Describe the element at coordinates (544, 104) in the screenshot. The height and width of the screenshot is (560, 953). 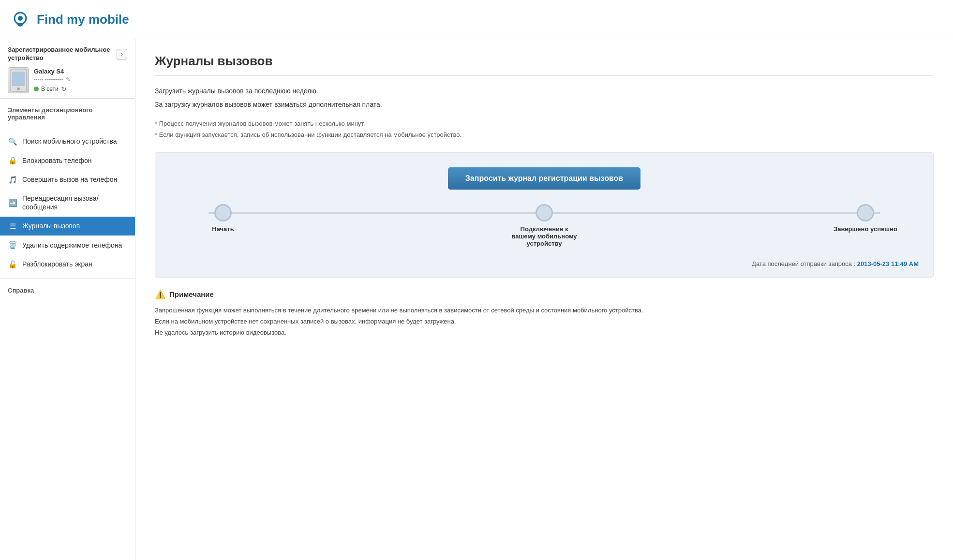
I see `desc-line2: За загрузку журналов вызовов может взима…` at that location.